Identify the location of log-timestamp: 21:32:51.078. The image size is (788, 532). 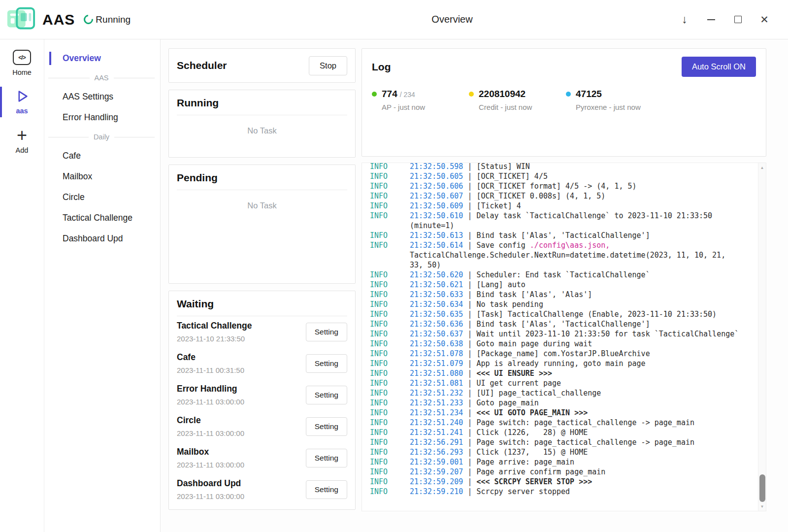
(436, 354).